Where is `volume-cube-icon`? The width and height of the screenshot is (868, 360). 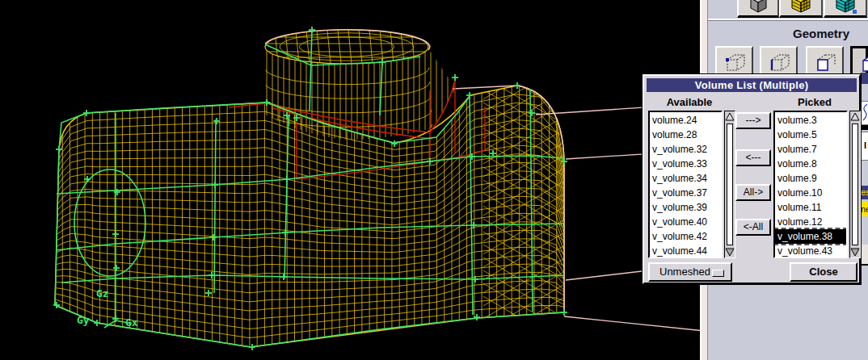 volume-cube-icon is located at coordinates (864, 64).